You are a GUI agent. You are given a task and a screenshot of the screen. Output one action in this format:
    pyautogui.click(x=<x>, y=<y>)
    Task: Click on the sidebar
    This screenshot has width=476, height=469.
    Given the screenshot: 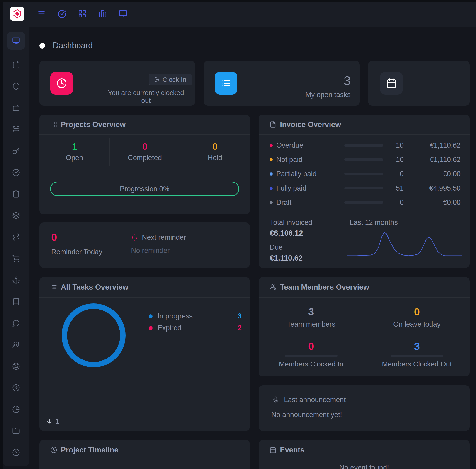 What is the action you would take?
    pyautogui.click(x=16, y=247)
    